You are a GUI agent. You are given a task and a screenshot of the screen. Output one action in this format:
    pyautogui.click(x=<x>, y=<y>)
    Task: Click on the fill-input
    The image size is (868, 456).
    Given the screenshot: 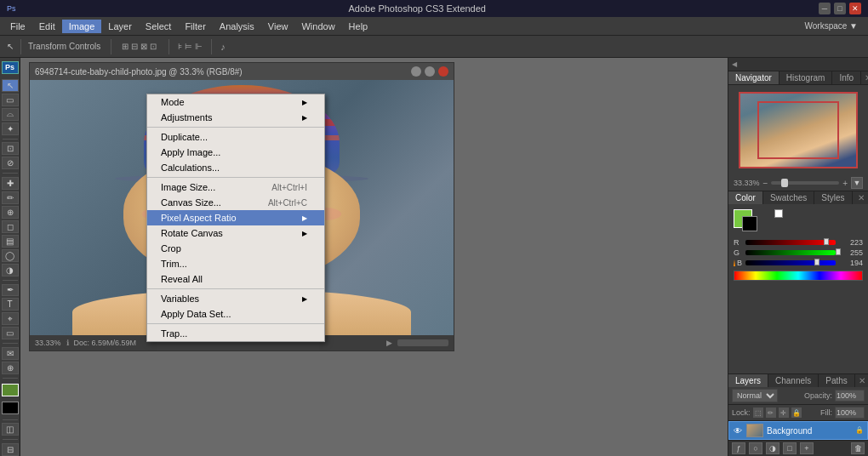 What is the action you would take?
    pyautogui.click(x=849, y=413)
    